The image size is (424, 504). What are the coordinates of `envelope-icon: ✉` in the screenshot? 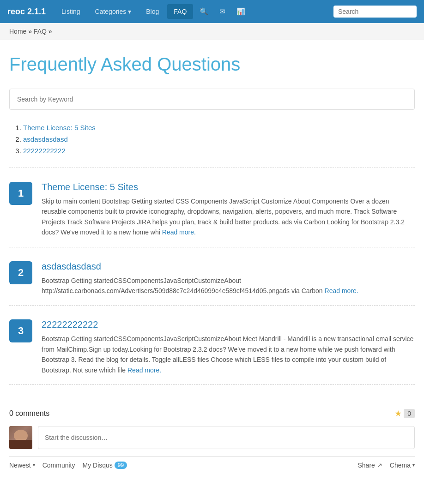 It's located at (223, 12).